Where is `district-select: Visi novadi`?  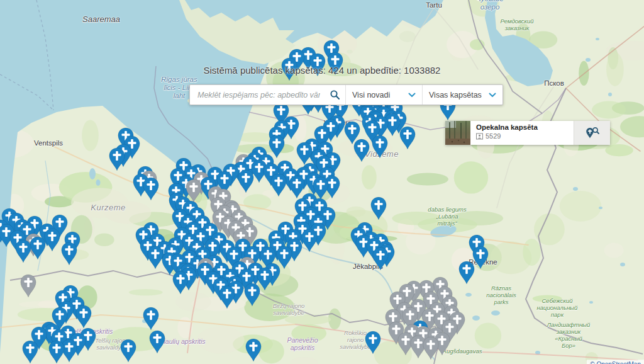 district-select: Visi novadi is located at coordinates (384, 94).